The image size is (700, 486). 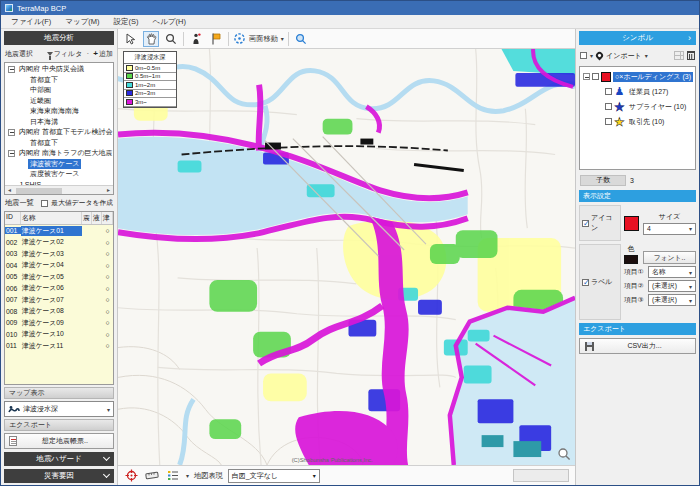 What do you see at coordinates (59, 243) in the screenshot?
I see `table-row: 002 津波ケース02 ○` at bounding box center [59, 243].